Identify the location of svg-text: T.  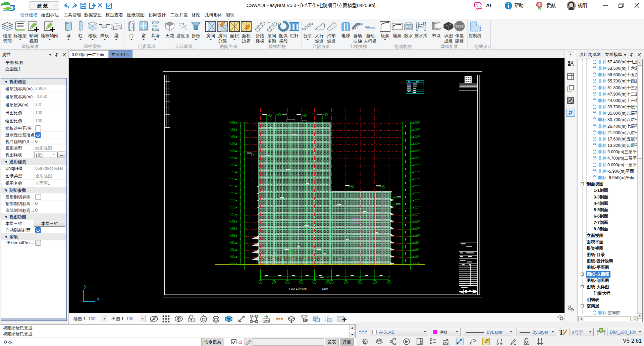
(561, 332).